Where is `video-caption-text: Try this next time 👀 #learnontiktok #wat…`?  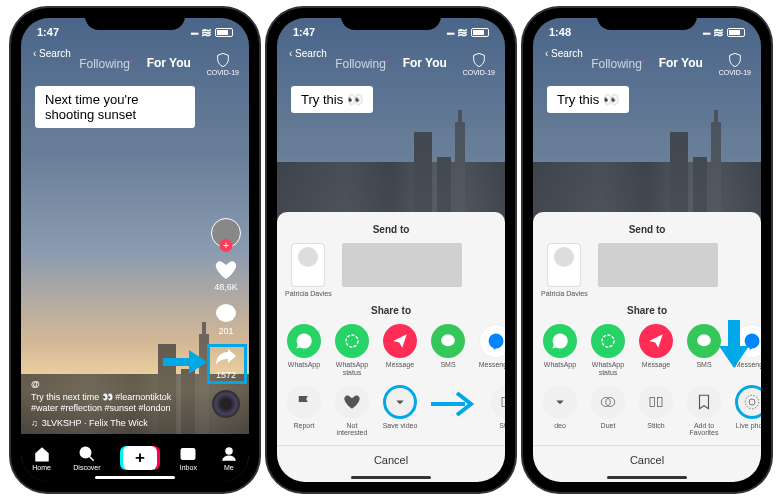
video-caption-text: Try this next time 👀 #learnontiktok #wat… is located at coordinates (111, 404).